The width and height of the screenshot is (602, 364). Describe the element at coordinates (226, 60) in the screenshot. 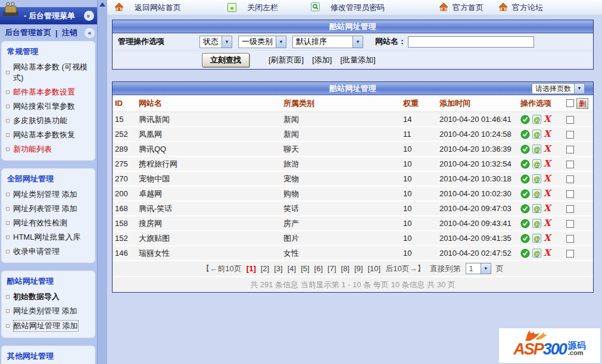

I see `search-button: 立刻查找` at that location.